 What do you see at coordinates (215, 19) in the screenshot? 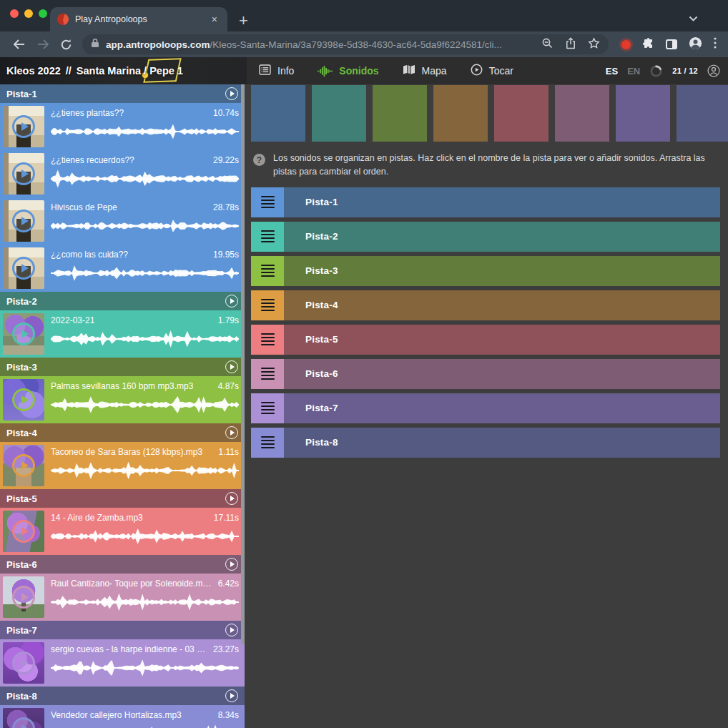
I see `tab-close-icon: ×` at bounding box center [215, 19].